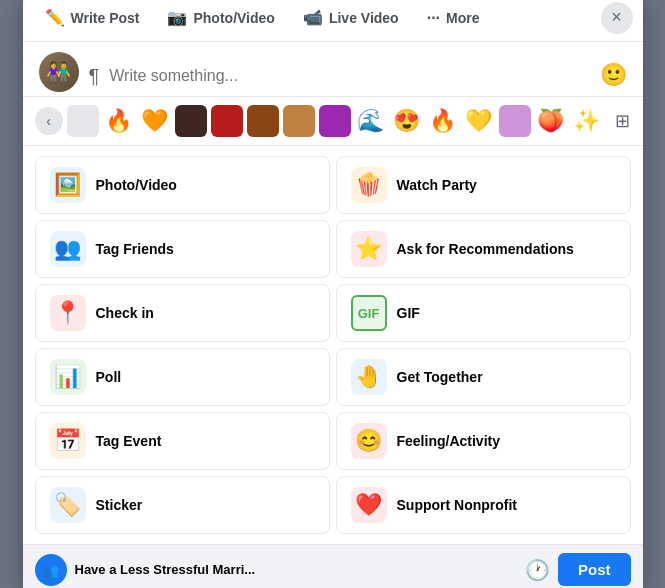  I want to click on tab-more: ··· More, so click(454, 18).